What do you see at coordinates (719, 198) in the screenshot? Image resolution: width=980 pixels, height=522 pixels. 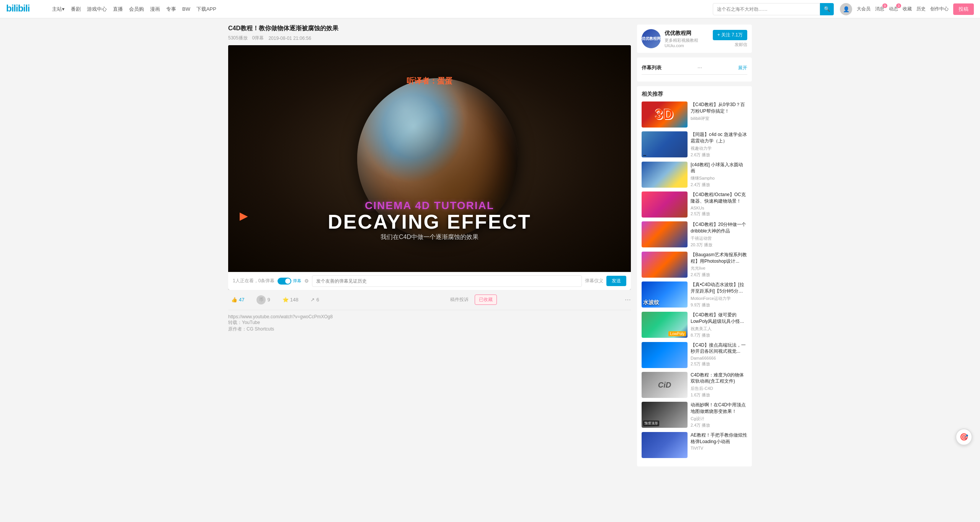 I see `related-item-title: 【C4D教程/Octane】OC克隆器、快速构建物场景！` at bounding box center [719, 198].